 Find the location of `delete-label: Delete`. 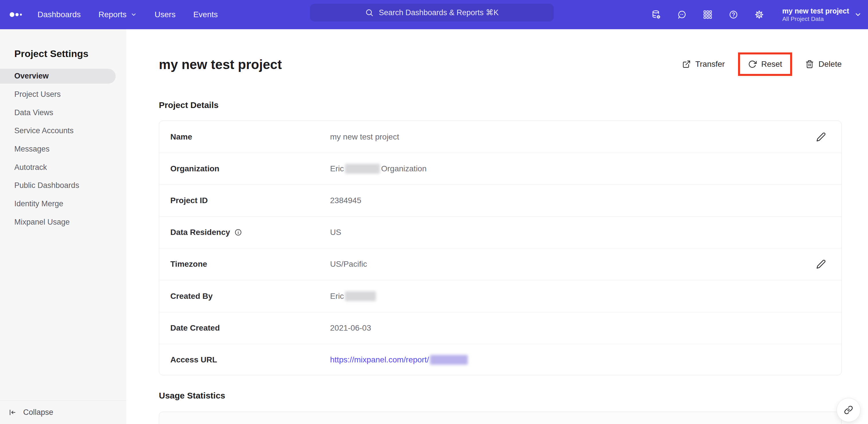

delete-label: Delete is located at coordinates (830, 64).